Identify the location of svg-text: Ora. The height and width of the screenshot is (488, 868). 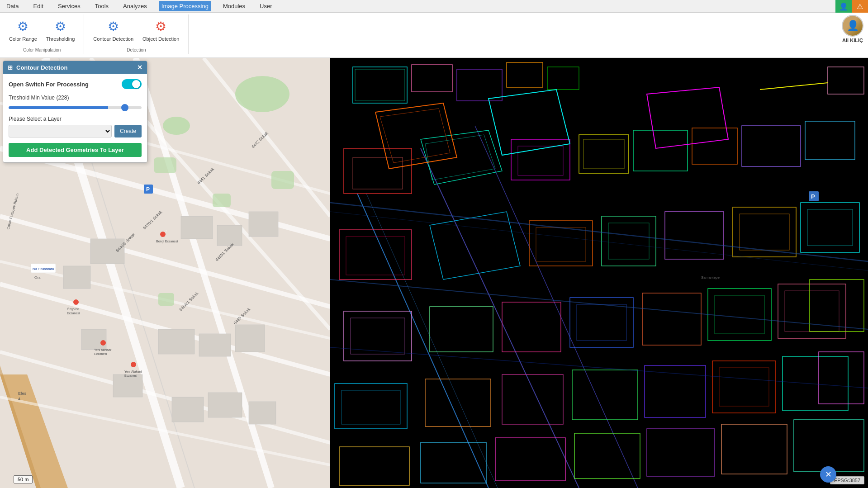
(38, 278).